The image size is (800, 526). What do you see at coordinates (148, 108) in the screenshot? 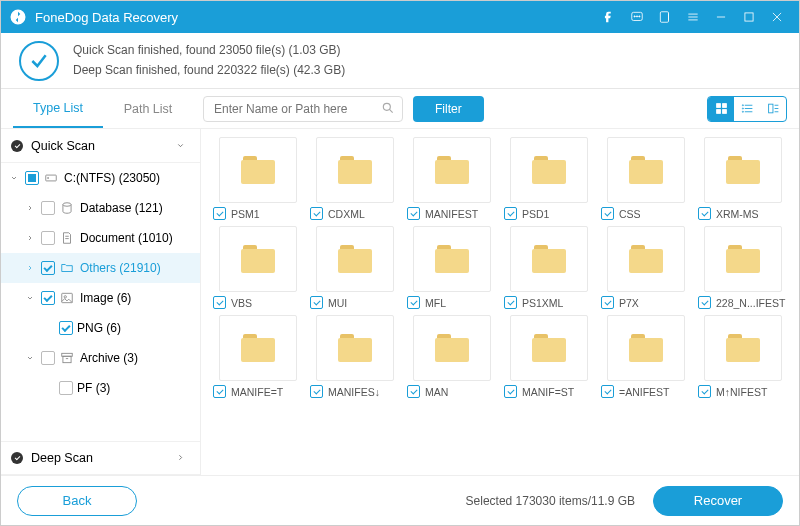
I see `tab-path-list: Path List` at bounding box center [148, 108].